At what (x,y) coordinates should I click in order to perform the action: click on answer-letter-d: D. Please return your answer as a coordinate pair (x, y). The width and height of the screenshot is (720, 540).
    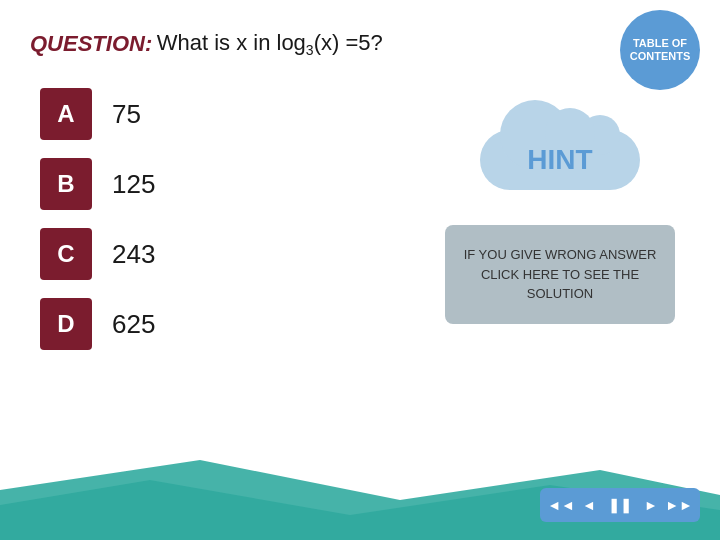
    Looking at the image, I should click on (66, 324).